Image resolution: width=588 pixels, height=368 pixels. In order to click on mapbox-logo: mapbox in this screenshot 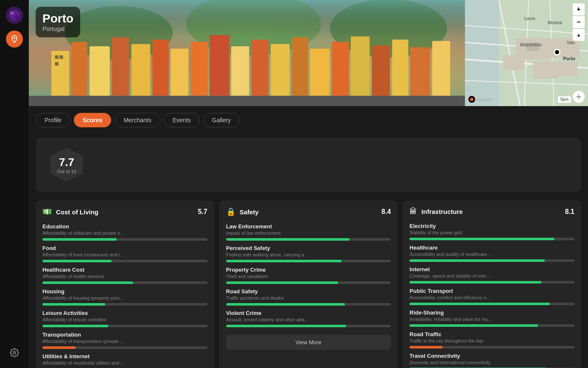, I will do `click(480, 99)`.